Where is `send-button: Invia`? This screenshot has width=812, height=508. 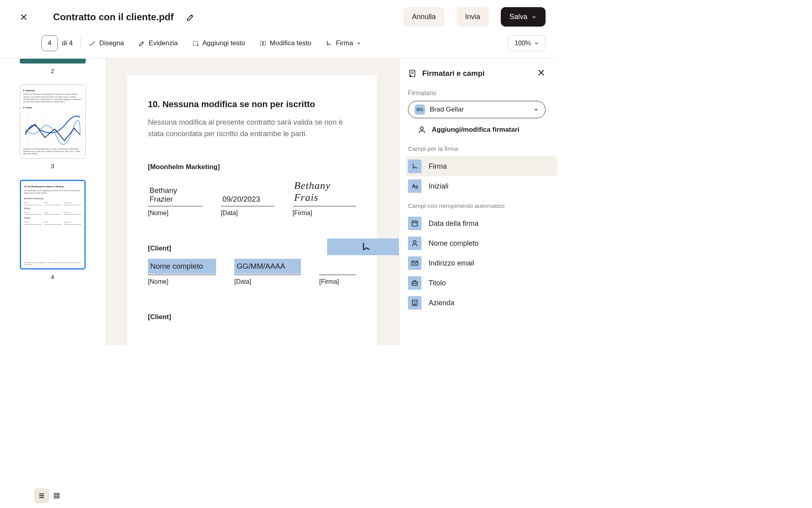 send-button: Invia is located at coordinates (473, 17).